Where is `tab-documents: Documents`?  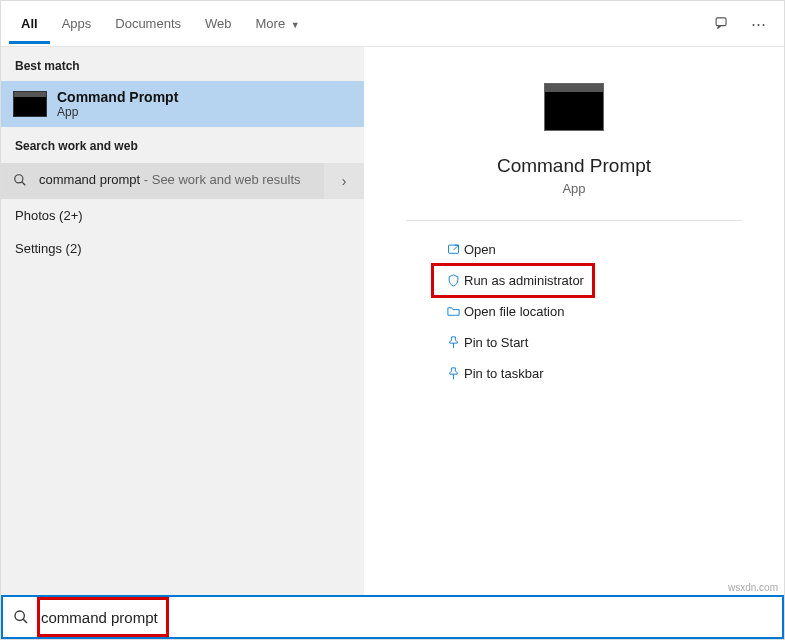 tab-documents: Documents is located at coordinates (148, 24).